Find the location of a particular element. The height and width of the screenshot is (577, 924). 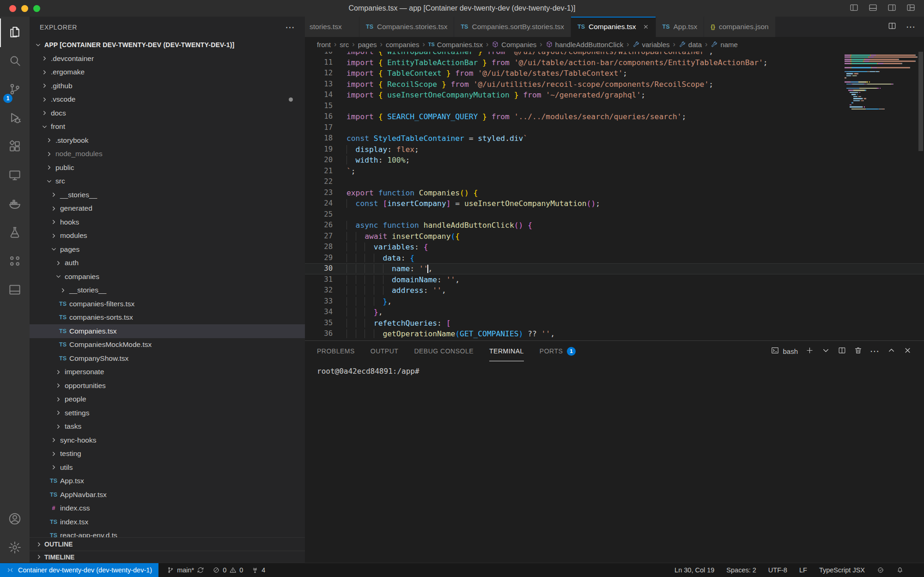

terminal-dropdown-icon is located at coordinates (826, 351).